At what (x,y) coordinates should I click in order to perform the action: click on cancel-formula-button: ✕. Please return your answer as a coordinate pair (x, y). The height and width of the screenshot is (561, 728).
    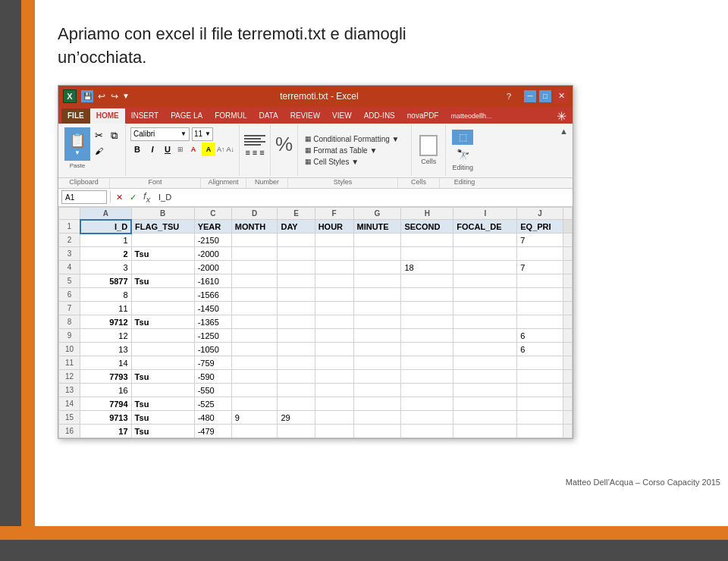
    Looking at the image, I should click on (119, 197).